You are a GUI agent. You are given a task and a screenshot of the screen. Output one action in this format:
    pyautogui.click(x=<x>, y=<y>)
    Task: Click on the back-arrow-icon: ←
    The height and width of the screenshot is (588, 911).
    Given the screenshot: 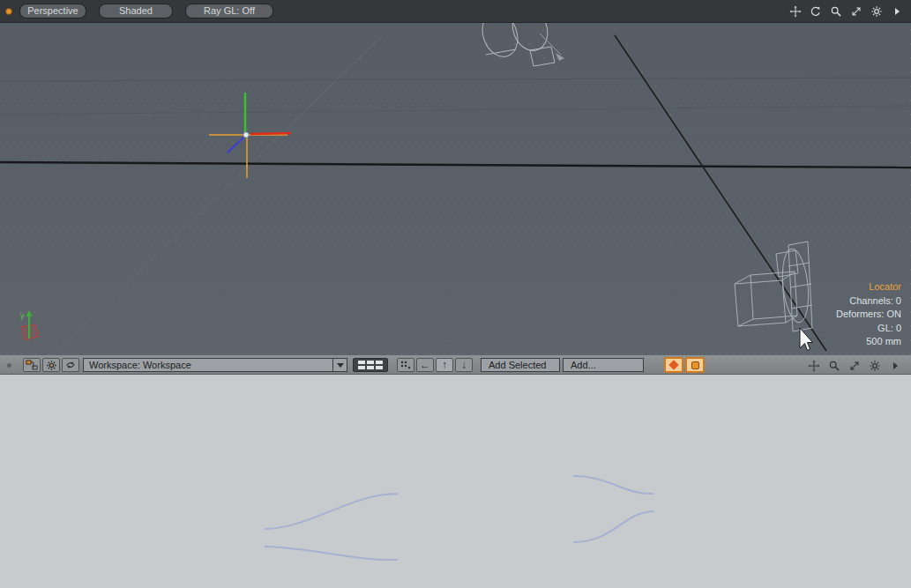 What is the action you would take?
    pyautogui.click(x=425, y=365)
    